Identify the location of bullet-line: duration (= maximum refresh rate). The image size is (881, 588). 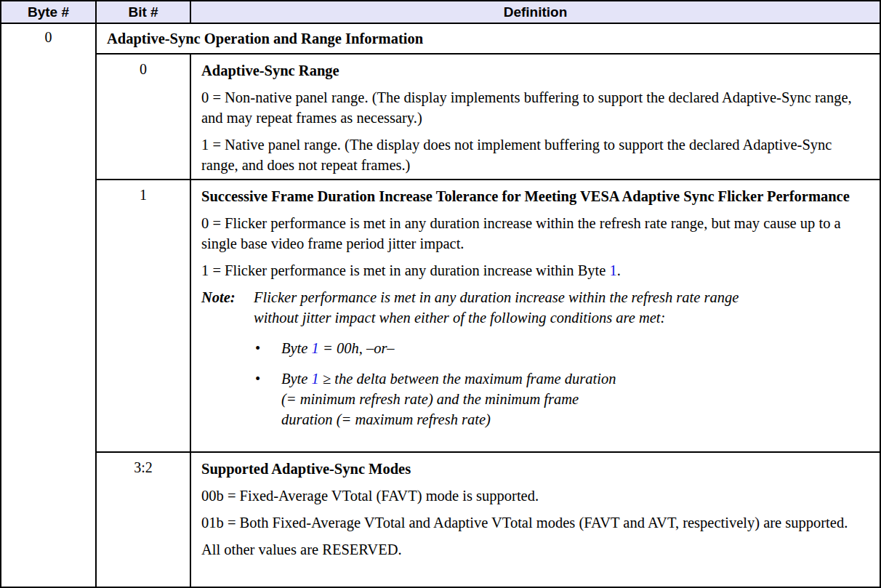
(485, 419).